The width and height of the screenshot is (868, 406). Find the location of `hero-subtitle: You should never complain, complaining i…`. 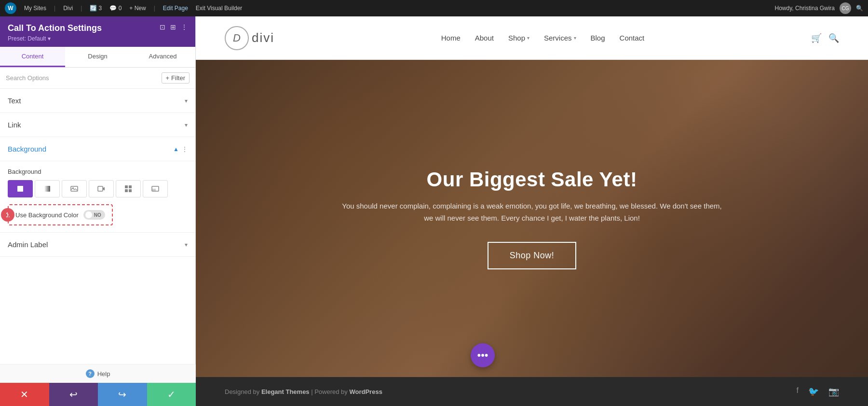

hero-subtitle: You should never complain, complaining i… is located at coordinates (532, 212).